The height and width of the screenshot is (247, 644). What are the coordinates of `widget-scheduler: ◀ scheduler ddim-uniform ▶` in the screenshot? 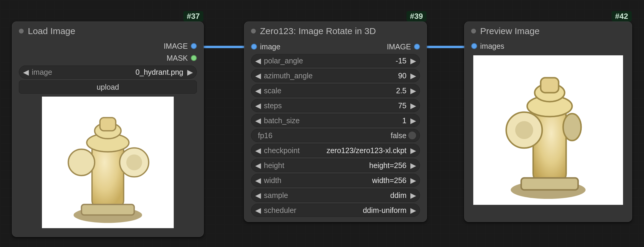 It's located at (335, 210).